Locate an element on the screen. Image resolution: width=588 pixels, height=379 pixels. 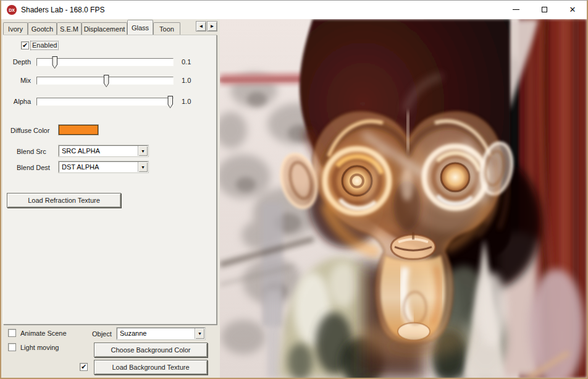
animate-scene-checkbox is located at coordinates (12, 333).